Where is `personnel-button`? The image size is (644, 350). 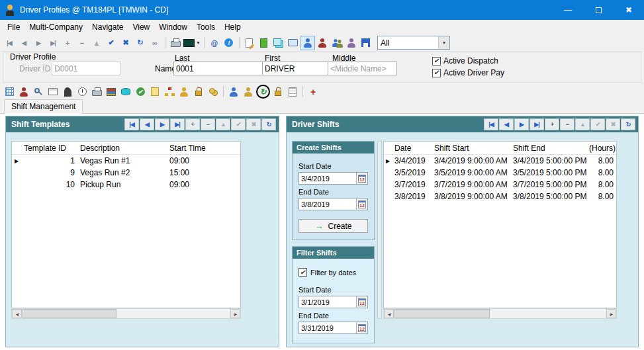 personnel-button is located at coordinates (337, 43).